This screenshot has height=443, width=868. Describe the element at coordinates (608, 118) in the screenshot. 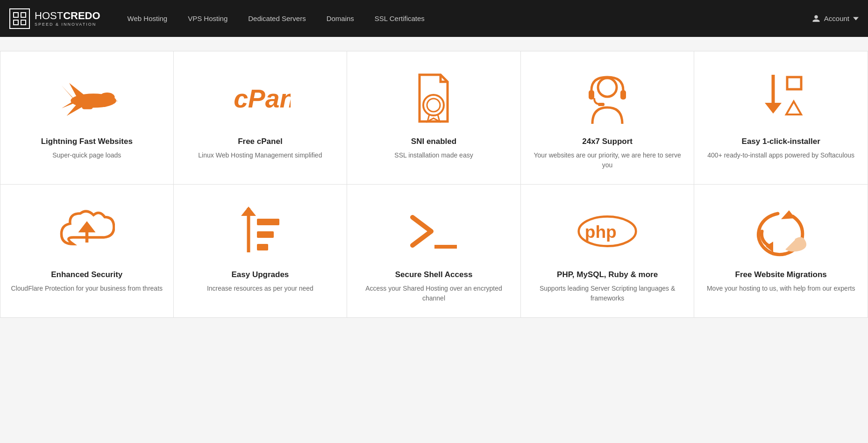

I see `feature-support: 24x7 Support Your websites are our prior…` at that location.